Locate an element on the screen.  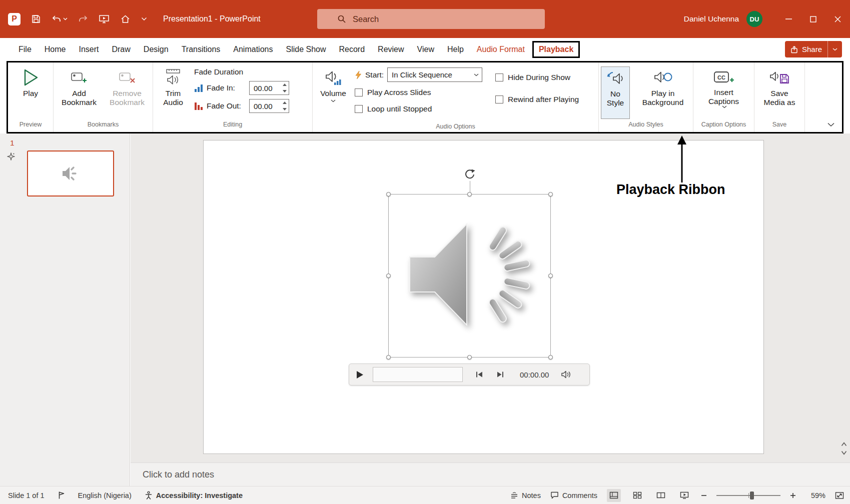
checkbox-loop-until-stopped: Loop until Stopped is located at coordinates (418, 109).